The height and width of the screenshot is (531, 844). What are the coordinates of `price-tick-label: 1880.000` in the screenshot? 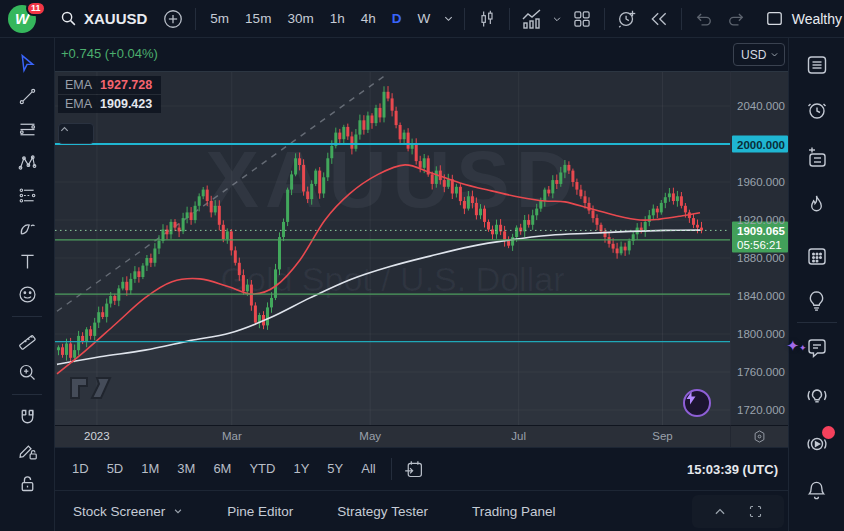 It's located at (760, 258).